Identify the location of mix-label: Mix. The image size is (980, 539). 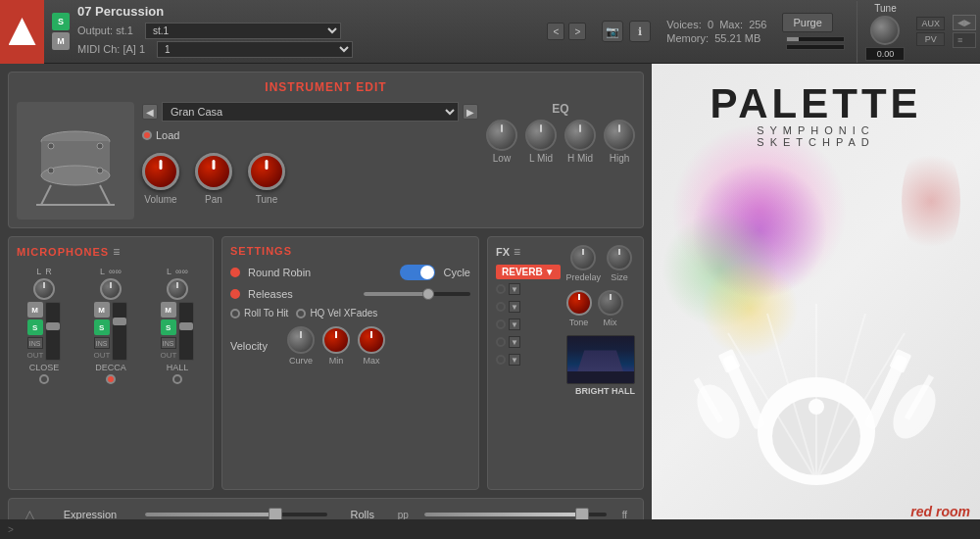
(611, 322).